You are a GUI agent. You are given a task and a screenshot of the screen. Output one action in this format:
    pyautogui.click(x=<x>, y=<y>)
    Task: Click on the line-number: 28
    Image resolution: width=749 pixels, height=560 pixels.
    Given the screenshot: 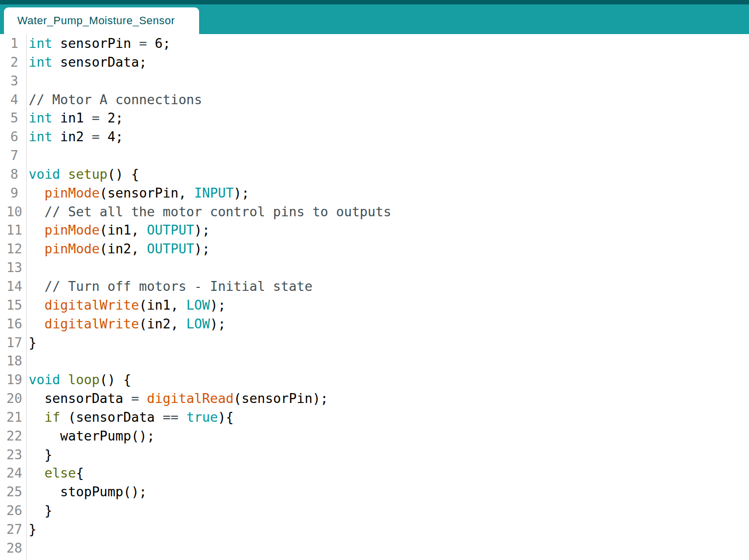 What is the action you would take?
    pyautogui.click(x=13, y=548)
    